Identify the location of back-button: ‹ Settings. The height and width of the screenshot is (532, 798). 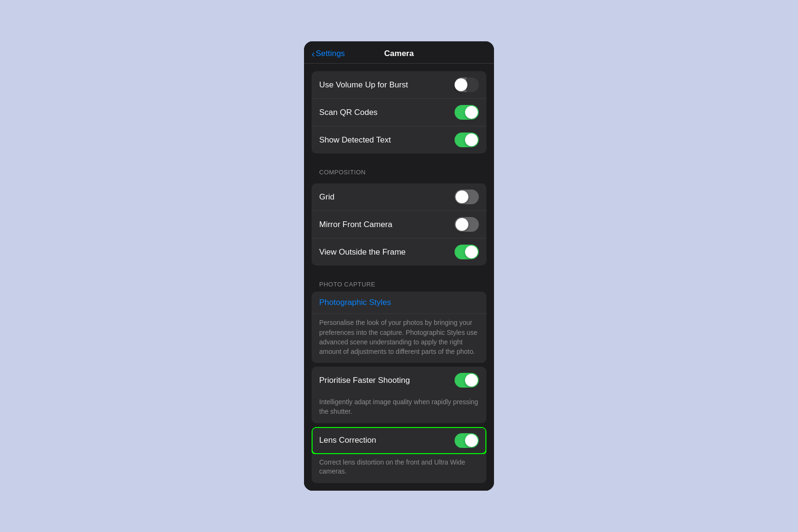
(328, 54).